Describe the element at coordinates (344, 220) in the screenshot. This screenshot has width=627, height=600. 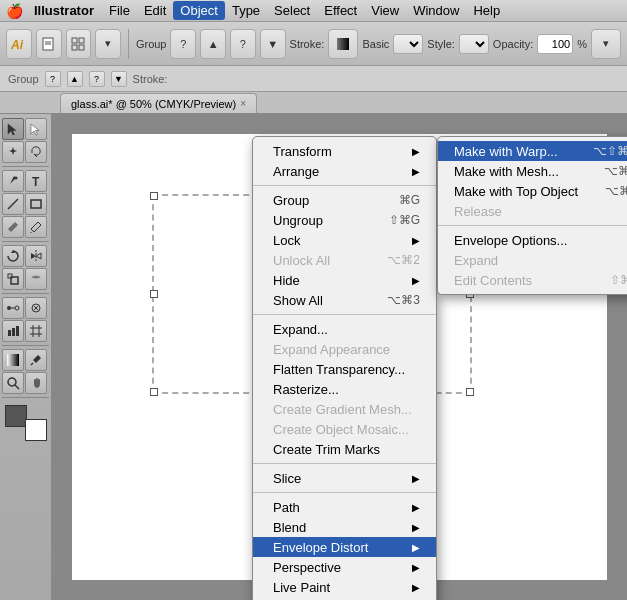
I see `menu-item-ungroup: Ungroup ⇧⌘G` at that location.